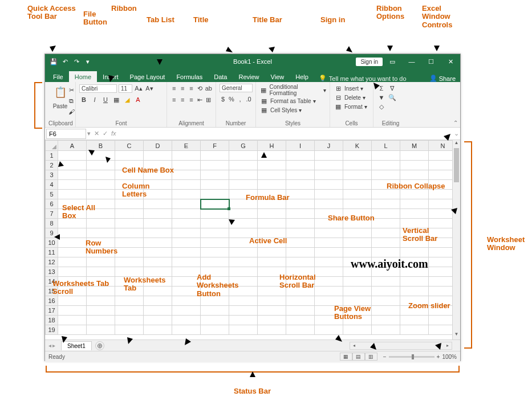 Image resolution: width=532 pixels, height=401 pixels. Describe the element at coordinates (174, 100) in the screenshot. I see `align-left-icon: ≡` at that location.